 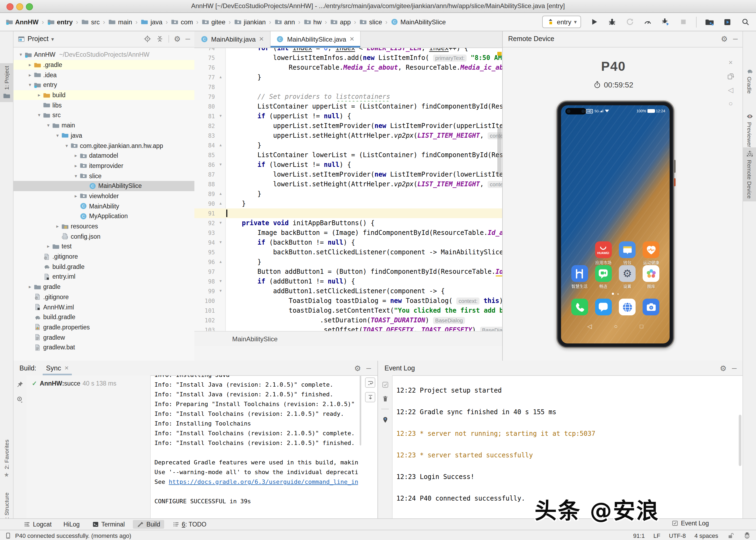 What do you see at coordinates (254, 447) in the screenshot?
I see `build-console: Info: Installing JavaInfo: "Install Java…` at bounding box center [254, 447].